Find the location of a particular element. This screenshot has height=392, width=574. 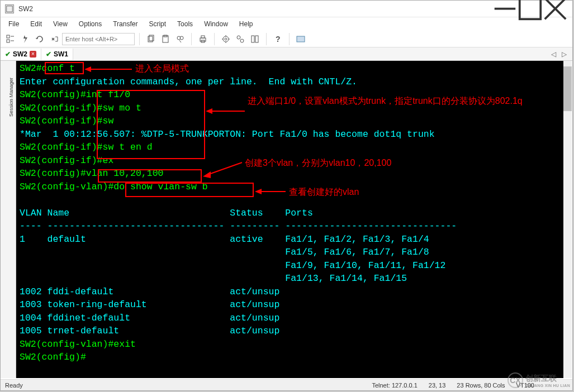

terminal-line: SW2(config)#int f1/0 is located at coordinates (75, 95).